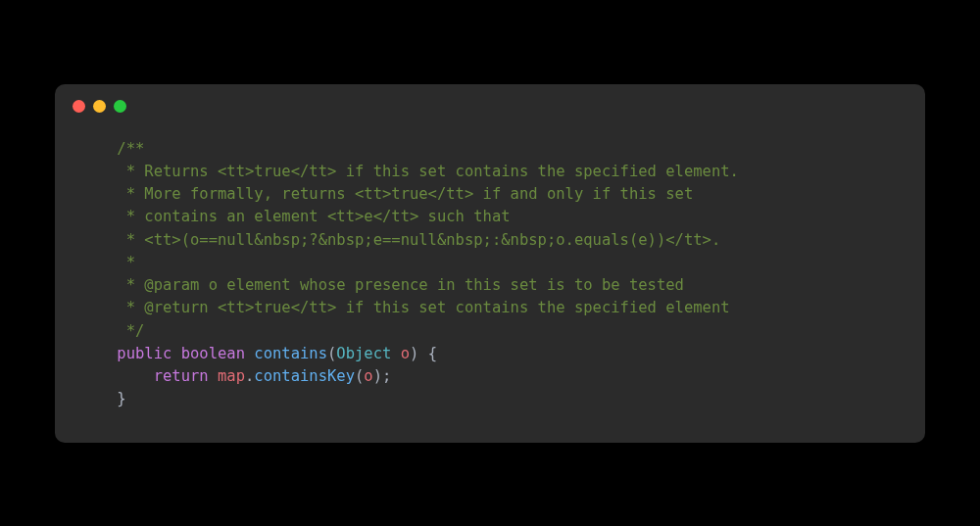  I want to click on code-token: boolean, so click(214, 354).